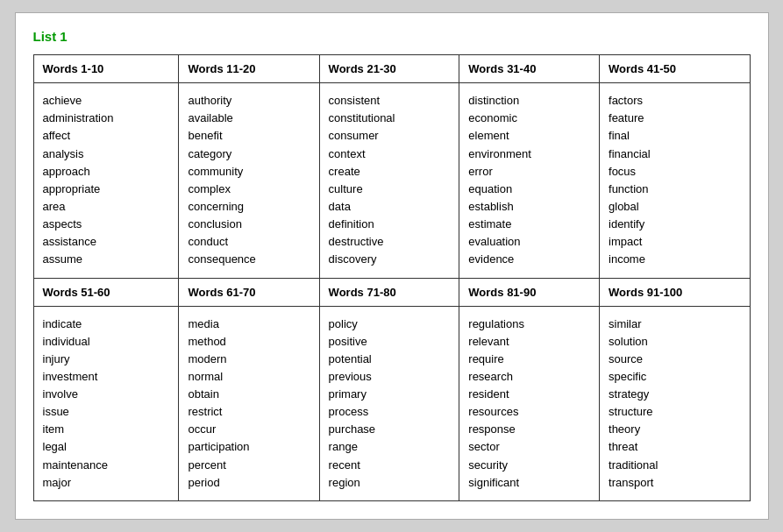 Image resolution: width=783 pixels, height=532 pixels. What do you see at coordinates (389, 69) in the screenshot?
I see `header-col3: Words 21-30` at bounding box center [389, 69].